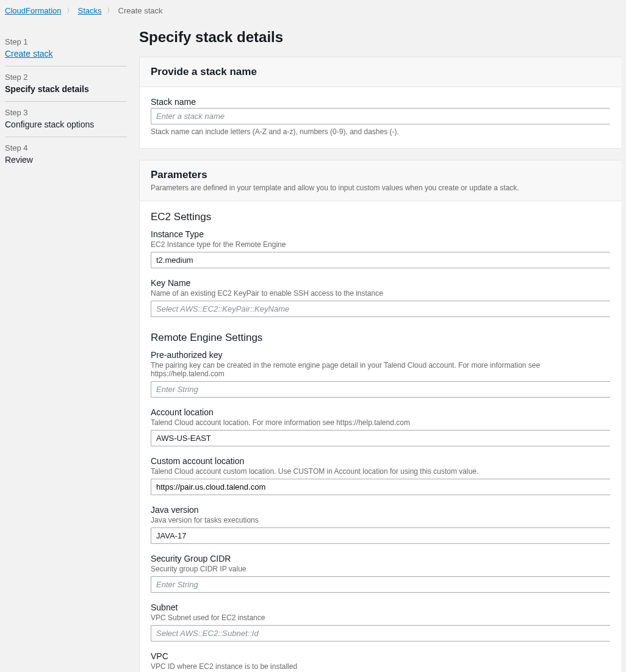 This screenshot has height=672, width=626. Describe the element at coordinates (381, 471) in the screenshot. I see `field-desc: Talend Cloud account custom location. Us…` at that location.